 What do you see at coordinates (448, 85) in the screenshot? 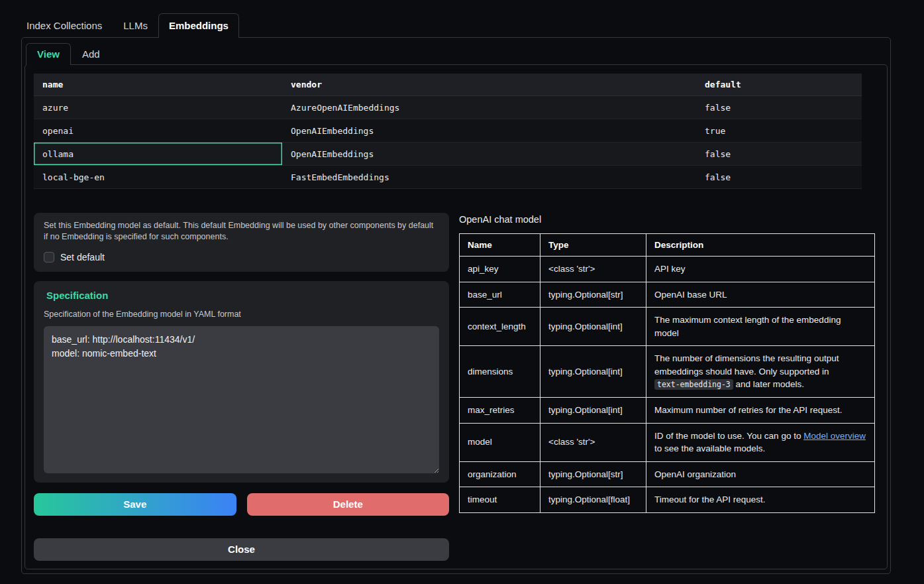
I see `embeddings-table-header-row: name vendor default` at bounding box center [448, 85].